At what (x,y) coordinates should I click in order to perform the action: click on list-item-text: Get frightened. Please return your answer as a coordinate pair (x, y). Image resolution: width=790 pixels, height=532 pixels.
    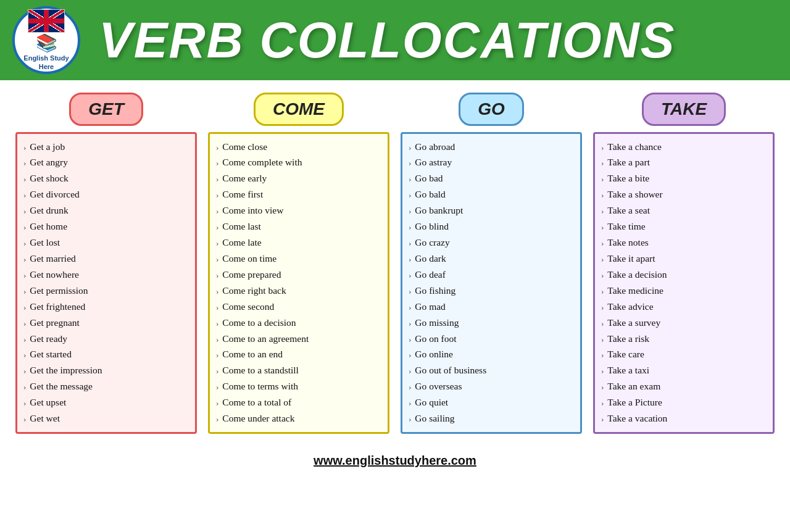
    Looking at the image, I should click on (57, 307).